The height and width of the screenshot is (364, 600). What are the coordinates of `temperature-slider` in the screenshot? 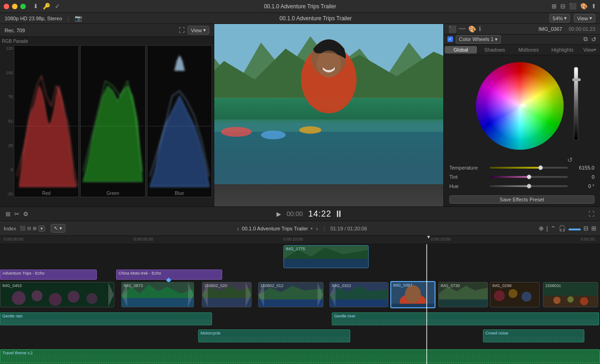 It's located at (529, 168).